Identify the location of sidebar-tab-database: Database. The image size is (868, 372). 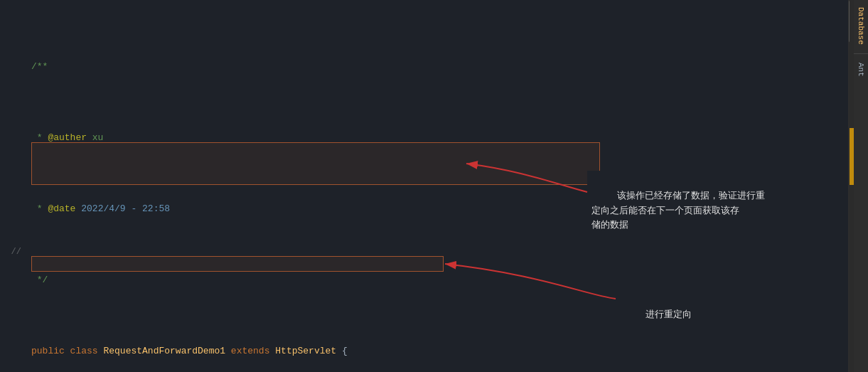
(861, 26).